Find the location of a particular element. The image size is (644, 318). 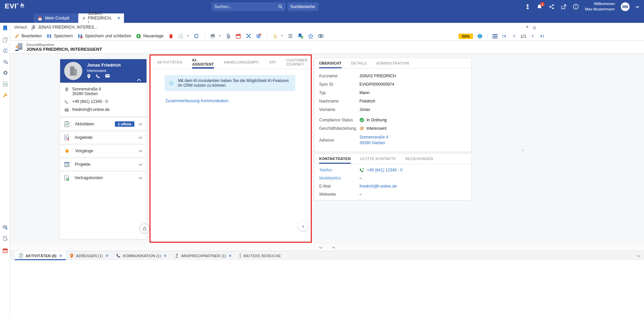

section-aktivitaeten: Aktivitäten 1 offene is located at coordinates (103, 123).